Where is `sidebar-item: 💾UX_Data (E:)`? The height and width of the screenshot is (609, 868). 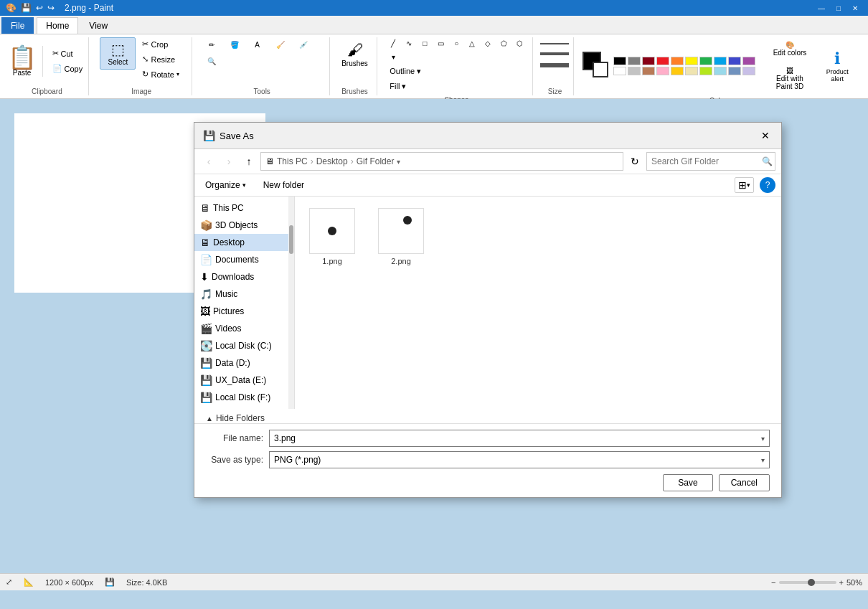
sidebar-item: 💾UX_Data (E:) is located at coordinates (244, 380).